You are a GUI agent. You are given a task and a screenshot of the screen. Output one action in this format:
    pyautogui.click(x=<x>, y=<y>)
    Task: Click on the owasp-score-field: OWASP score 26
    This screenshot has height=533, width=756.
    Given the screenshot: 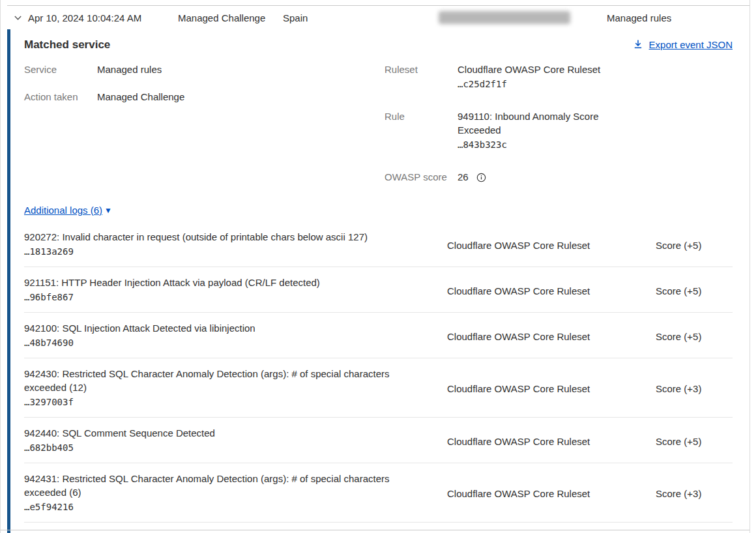 What is the action you would take?
    pyautogui.click(x=559, y=177)
    